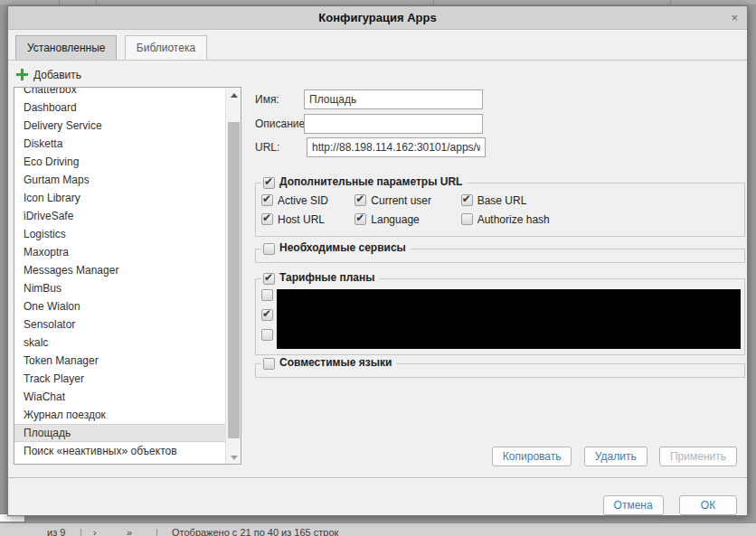 The image size is (756, 536). Describe the element at coordinates (301, 220) in the screenshot. I see `host-url-label: Host URL` at that location.